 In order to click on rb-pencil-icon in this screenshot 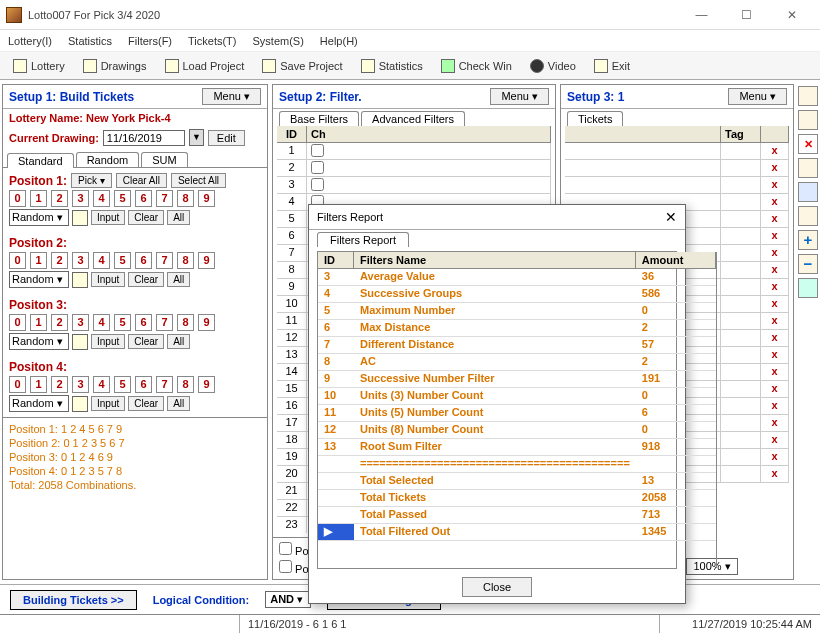, I will do `click(808, 120)`.